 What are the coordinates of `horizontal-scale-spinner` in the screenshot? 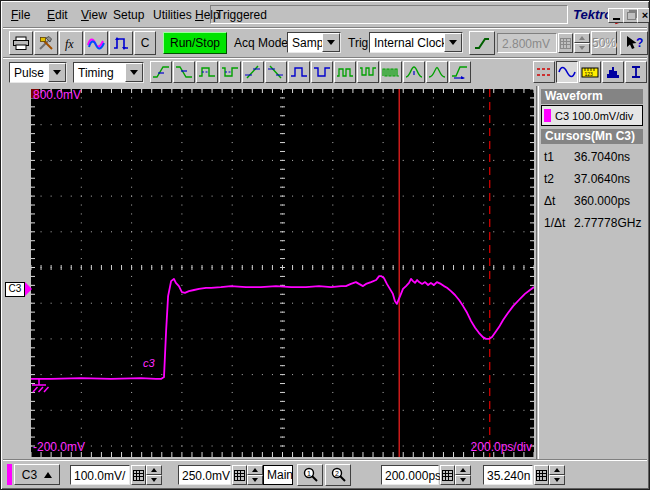 It's located at (463, 475).